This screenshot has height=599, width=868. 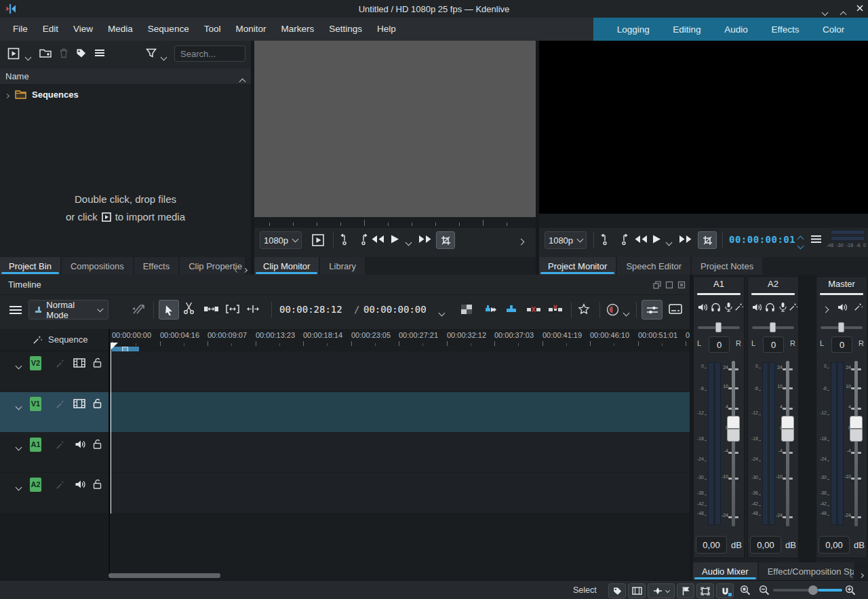 What do you see at coordinates (114, 346) in the screenshot?
I see `playhead-flag` at bounding box center [114, 346].